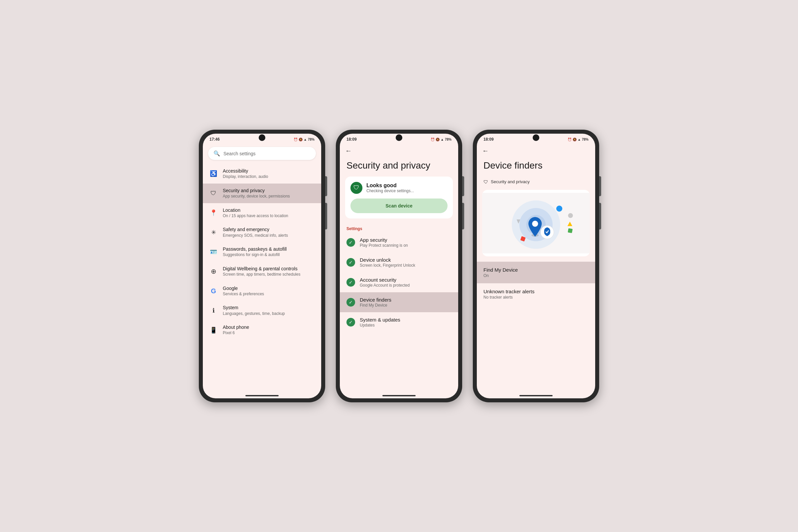 The height and width of the screenshot is (532, 798). I want to click on passwords-subtitle: Suggestions for sign-in & autofill, so click(269, 255).